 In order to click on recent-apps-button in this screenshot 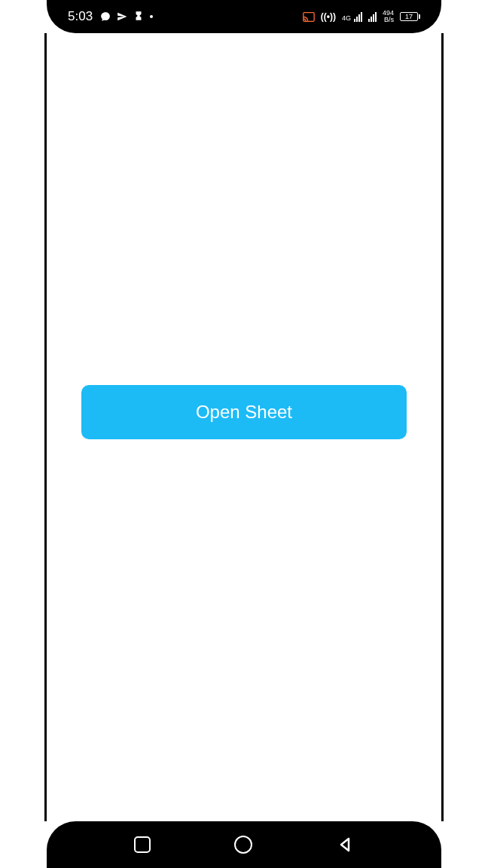, I will do `click(142, 845)`.